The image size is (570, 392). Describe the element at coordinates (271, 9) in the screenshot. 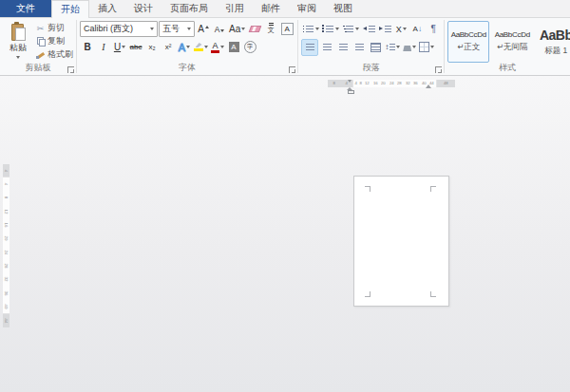

I see `tab-mailings: 邮件` at that location.